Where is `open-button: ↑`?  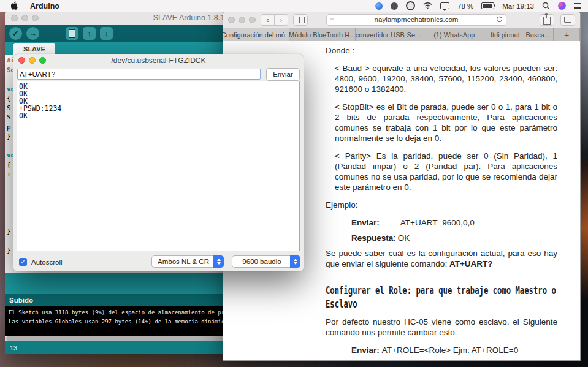 open-button: ↑ is located at coordinates (90, 33).